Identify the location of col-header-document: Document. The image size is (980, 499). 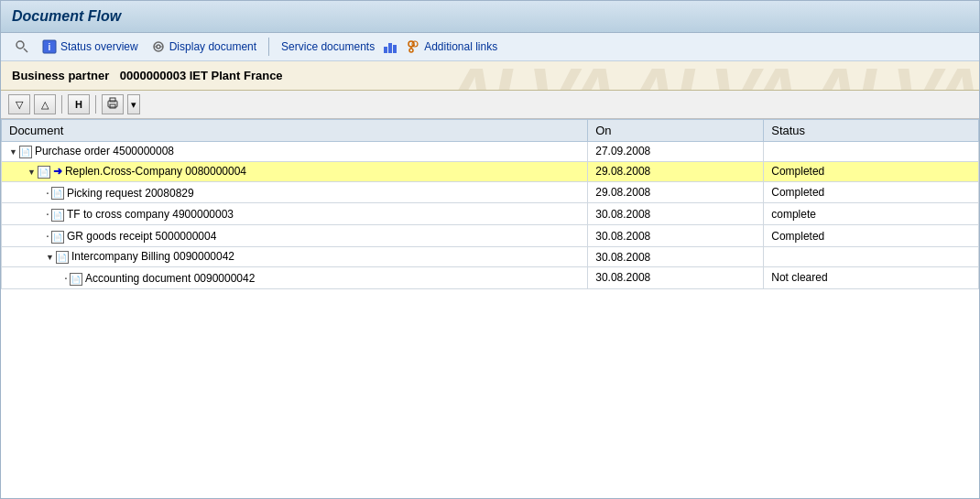
(295, 131).